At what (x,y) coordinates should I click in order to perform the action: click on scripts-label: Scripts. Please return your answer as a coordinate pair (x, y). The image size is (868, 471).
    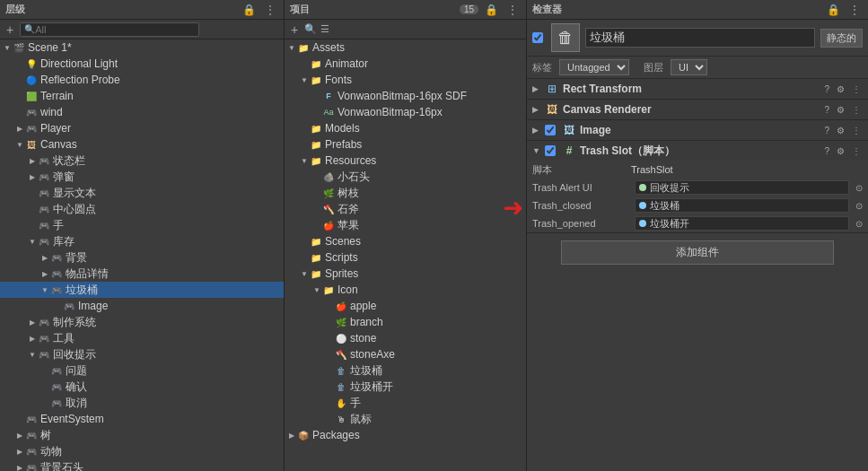
    Looking at the image, I should click on (425, 257).